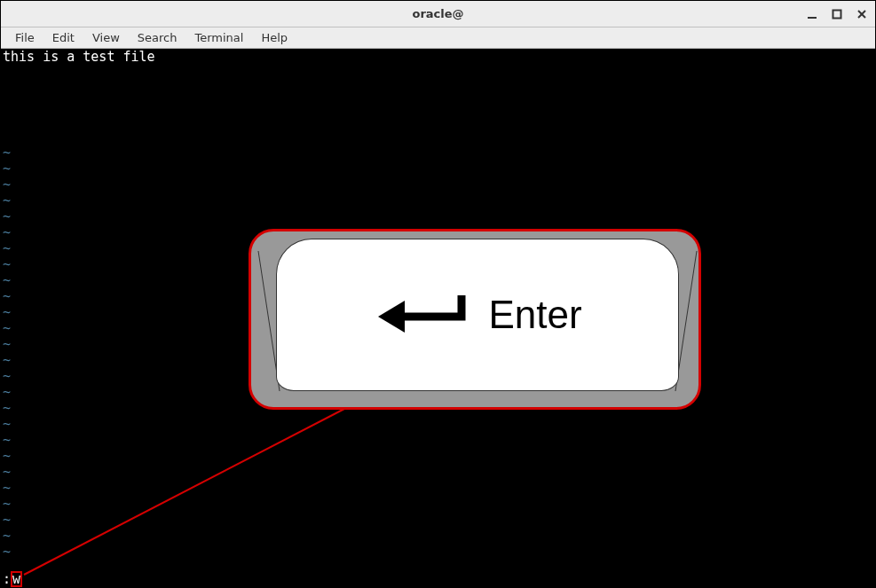 The width and height of the screenshot is (876, 588). What do you see at coordinates (16, 579) in the screenshot?
I see `command-char-highlight: w` at bounding box center [16, 579].